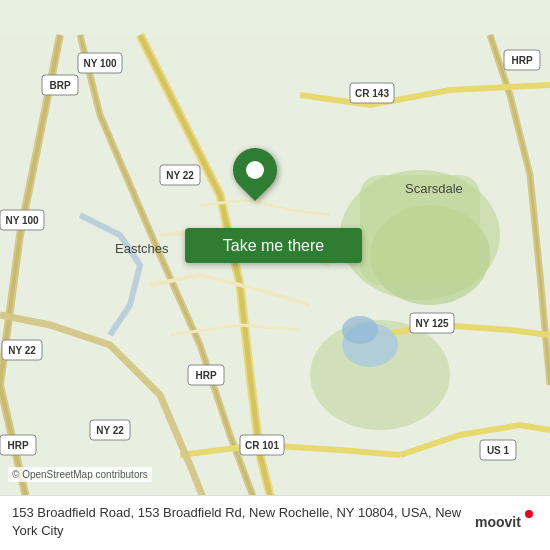 The width and height of the screenshot is (550, 550). Describe the element at coordinates (255, 170) in the screenshot. I see `location-pin` at that location.